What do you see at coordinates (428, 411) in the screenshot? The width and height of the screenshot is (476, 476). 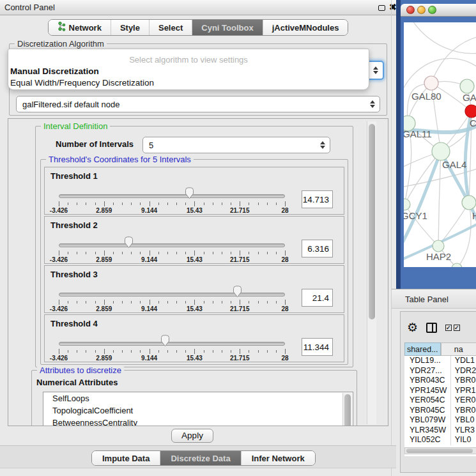 I see `table-cell: YBR045C` at bounding box center [428, 411].